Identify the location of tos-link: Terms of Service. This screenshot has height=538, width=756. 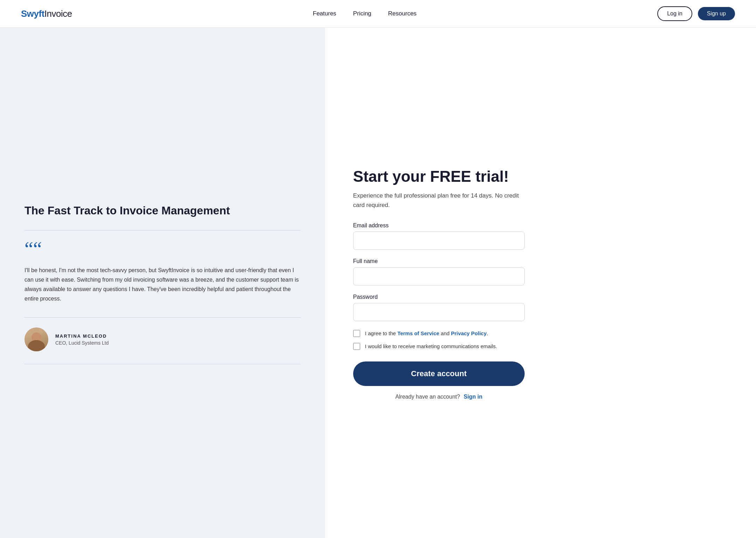
(418, 333).